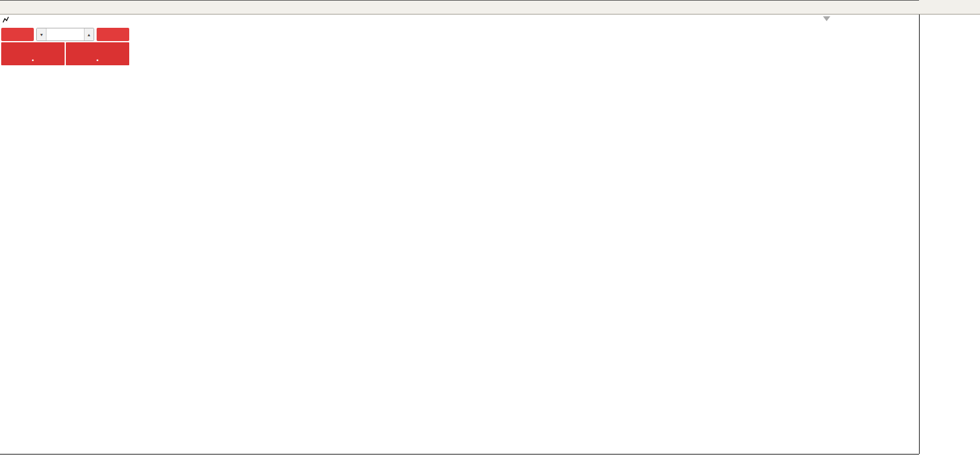 Image resolution: width=980 pixels, height=466 pixels. I want to click on volume-input, so click(65, 34).